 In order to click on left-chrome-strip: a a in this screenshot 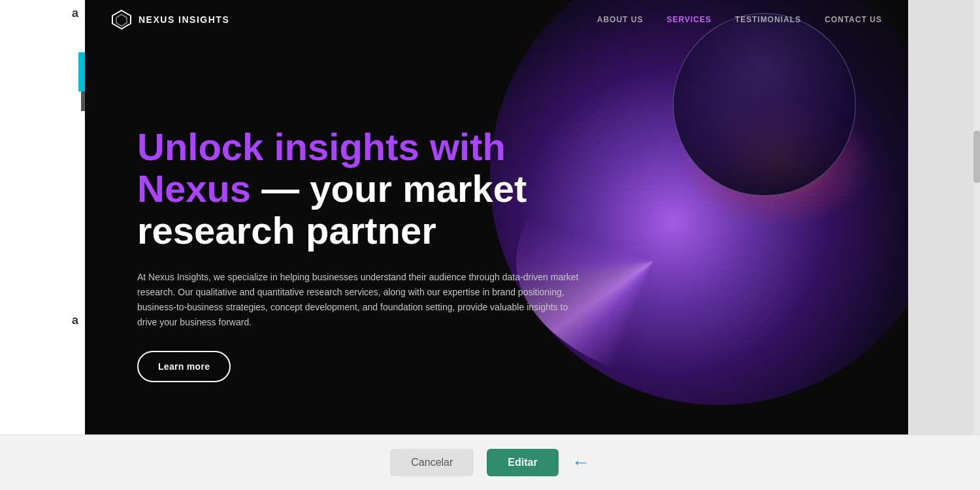, I will do `click(42, 245)`.